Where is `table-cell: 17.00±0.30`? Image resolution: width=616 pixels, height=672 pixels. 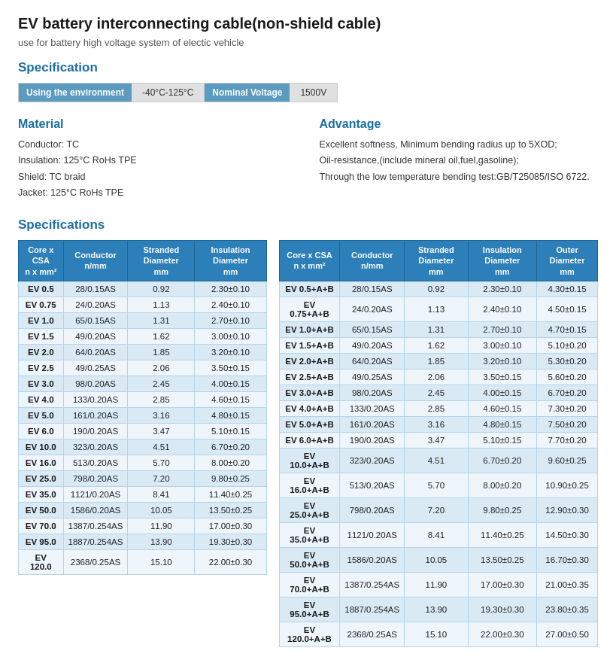 table-cell: 17.00±0.30 is located at coordinates (502, 584).